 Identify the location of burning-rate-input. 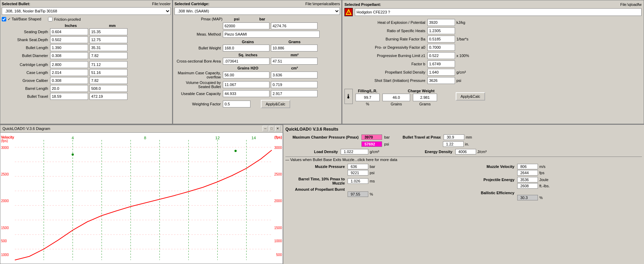
(441, 39).